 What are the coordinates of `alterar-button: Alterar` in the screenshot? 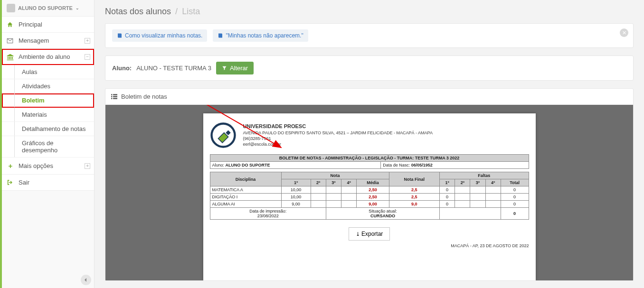 It's located at (235, 68).